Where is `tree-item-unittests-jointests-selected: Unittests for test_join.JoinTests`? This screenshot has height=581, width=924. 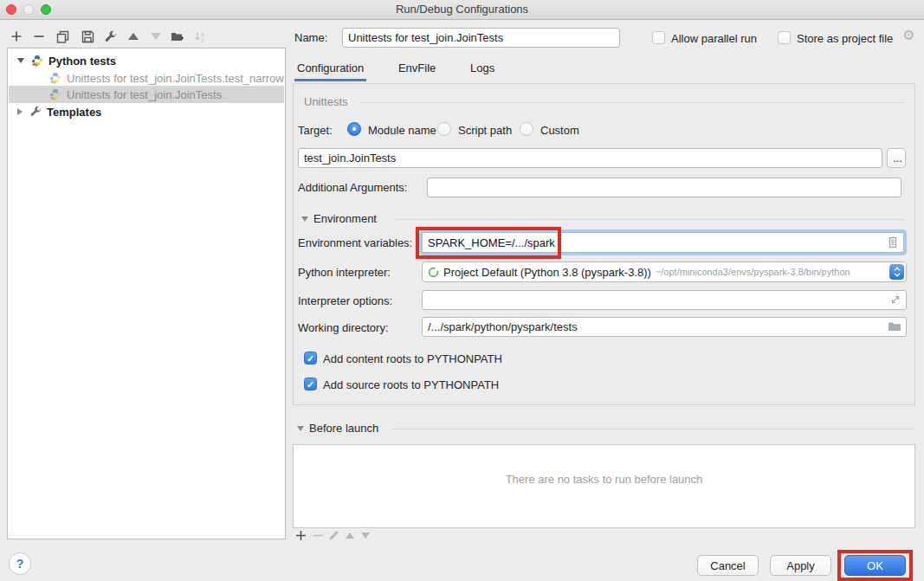 tree-item-unittests-jointests-selected: Unittests for test_join.JoinTests is located at coordinates (146, 94).